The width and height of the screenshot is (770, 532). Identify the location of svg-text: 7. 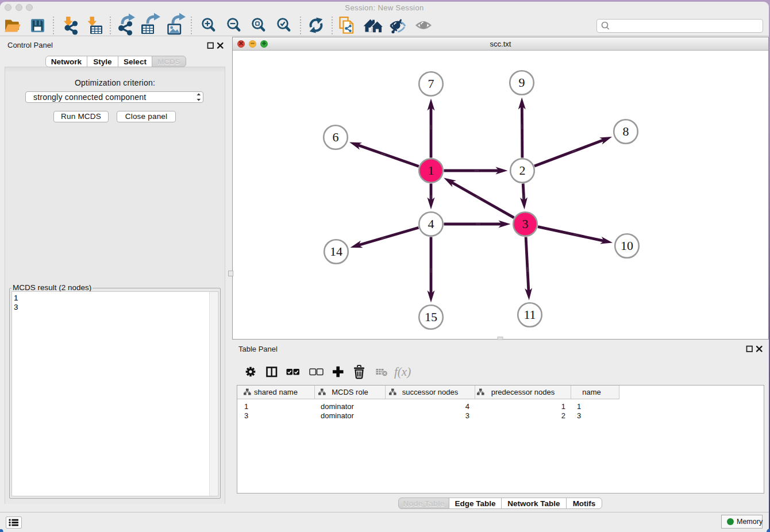
(431, 84).